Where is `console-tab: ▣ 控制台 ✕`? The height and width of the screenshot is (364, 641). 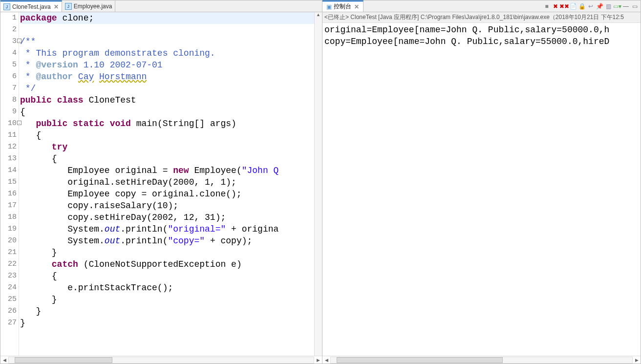
console-tab: ▣ 控制台 ✕ is located at coordinates (343, 6).